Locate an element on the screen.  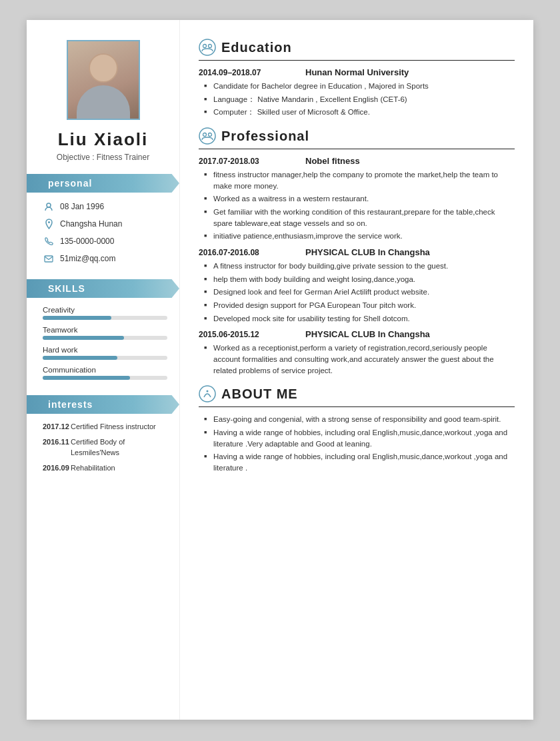
personal-banner: personal is located at coordinates (103, 183).